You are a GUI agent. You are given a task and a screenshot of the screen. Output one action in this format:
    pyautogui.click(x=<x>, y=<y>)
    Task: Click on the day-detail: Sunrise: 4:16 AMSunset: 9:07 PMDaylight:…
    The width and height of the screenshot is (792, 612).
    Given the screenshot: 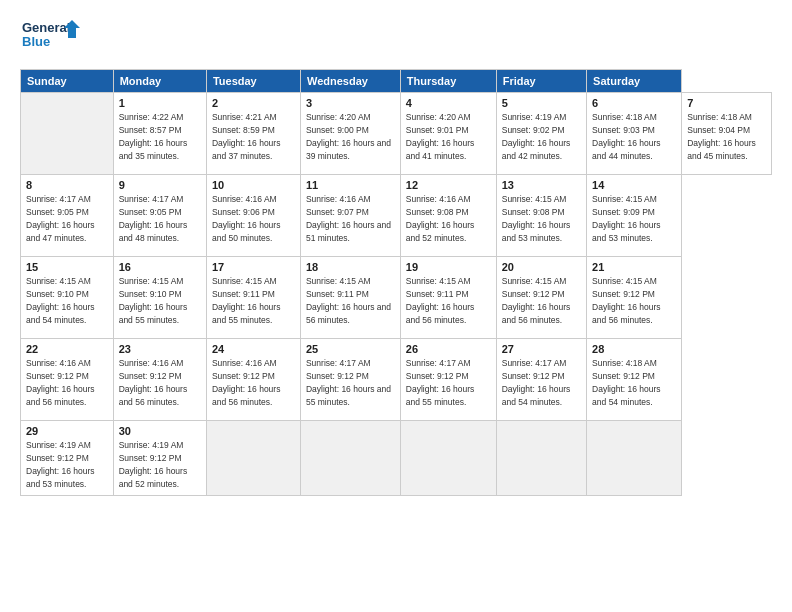 What is the action you would take?
    pyautogui.click(x=348, y=218)
    